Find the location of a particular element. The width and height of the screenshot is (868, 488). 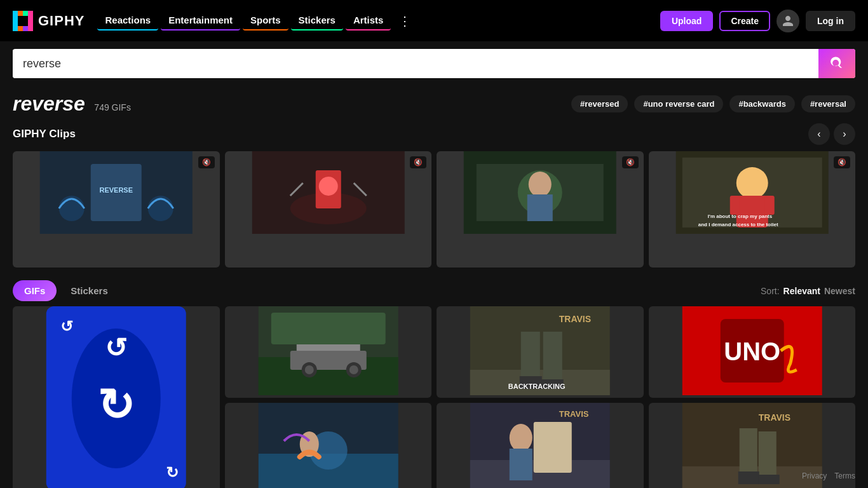

upload-button: Upload is located at coordinates (686, 21).